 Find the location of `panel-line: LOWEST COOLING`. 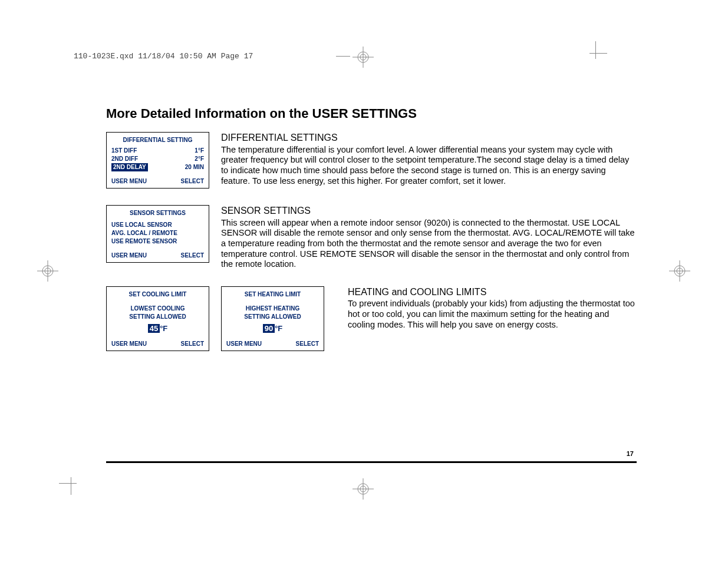

panel-line: LOWEST COOLING is located at coordinates (158, 309).